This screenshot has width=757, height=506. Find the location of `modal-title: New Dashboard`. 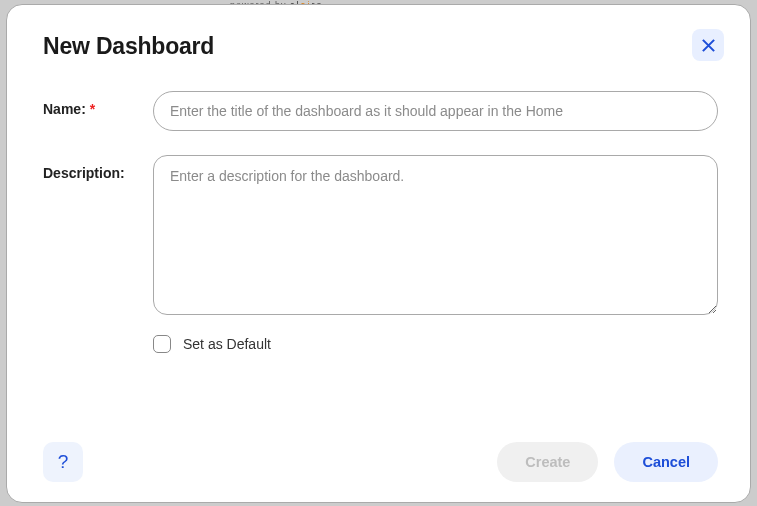

modal-title: New Dashboard is located at coordinates (128, 46).